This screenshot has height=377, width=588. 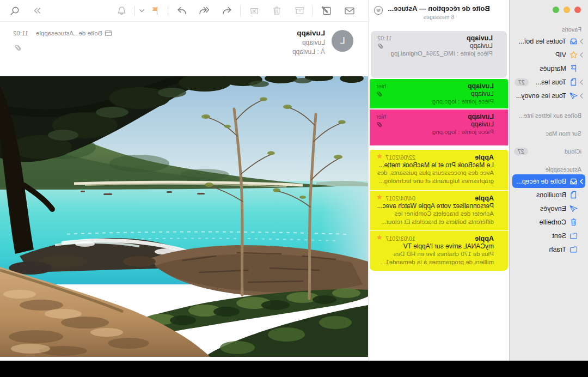 What do you see at coordinates (108, 33) in the screenshot?
I see `mailbox-folder-icon` at bounding box center [108, 33].